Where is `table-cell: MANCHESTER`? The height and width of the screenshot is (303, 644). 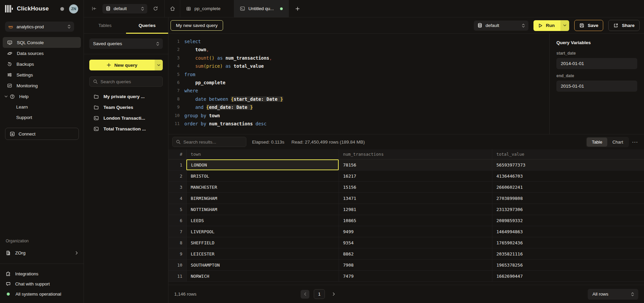 table-cell: MANCHESTER is located at coordinates (263, 187).